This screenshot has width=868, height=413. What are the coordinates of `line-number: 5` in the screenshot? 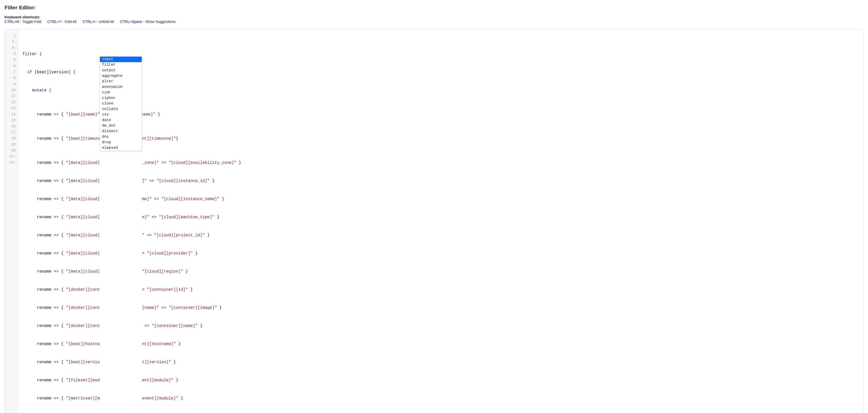 It's located at (14, 60).